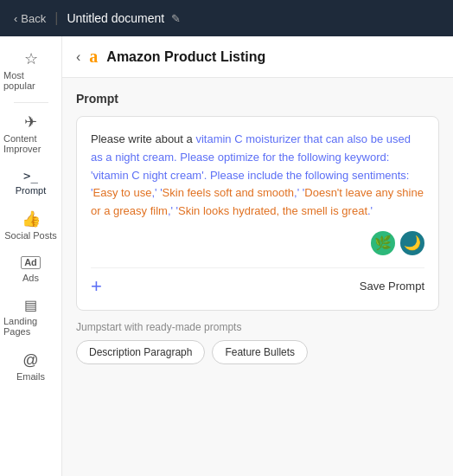  What do you see at coordinates (31, 122) in the screenshot?
I see `rocket-icon: ✈` at bounding box center [31, 122].